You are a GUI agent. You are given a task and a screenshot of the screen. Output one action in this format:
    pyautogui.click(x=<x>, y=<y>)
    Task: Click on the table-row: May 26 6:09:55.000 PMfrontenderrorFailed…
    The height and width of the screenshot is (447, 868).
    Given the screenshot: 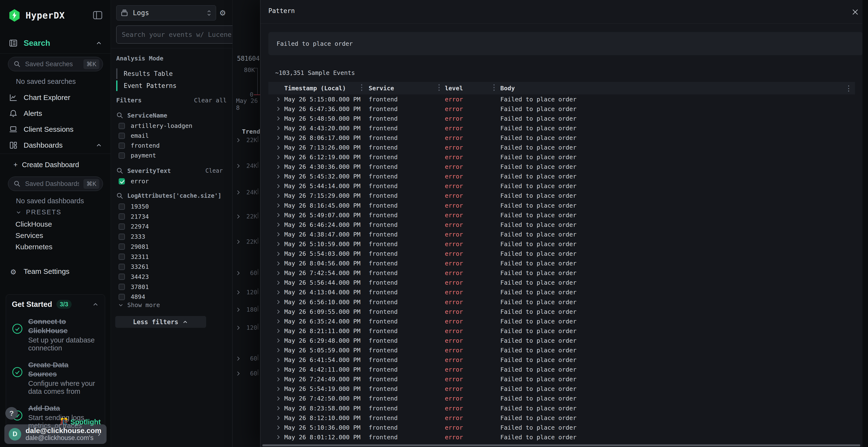 What is the action you would take?
    pyautogui.click(x=561, y=312)
    